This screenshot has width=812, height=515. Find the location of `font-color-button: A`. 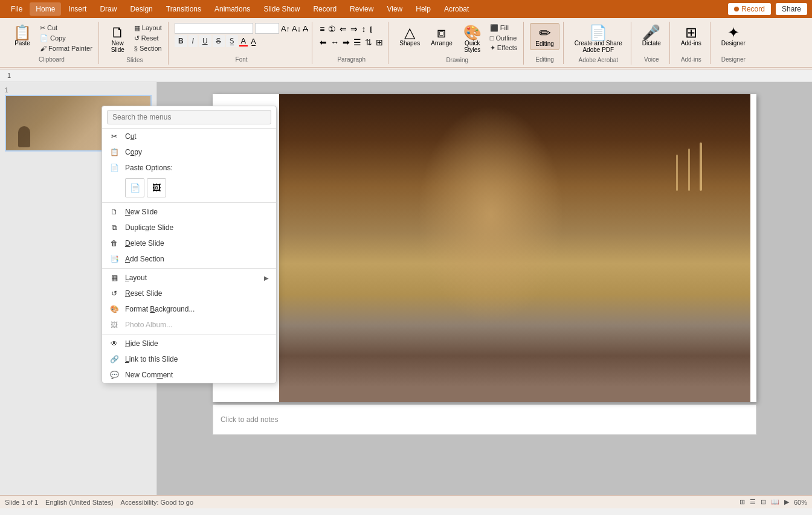

font-color-button: A is located at coordinates (244, 41).